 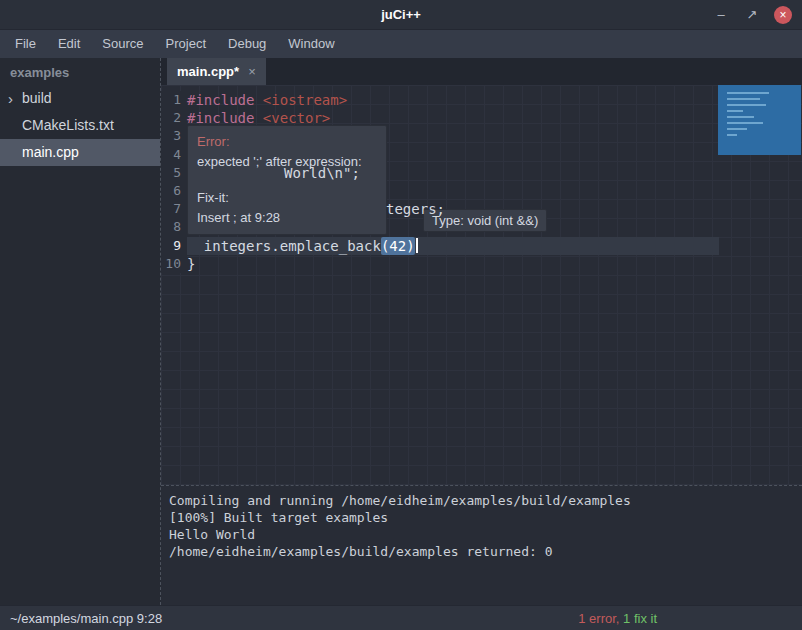 What do you see at coordinates (208, 72) in the screenshot?
I see `tab-label: main.cpp*` at bounding box center [208, 72].